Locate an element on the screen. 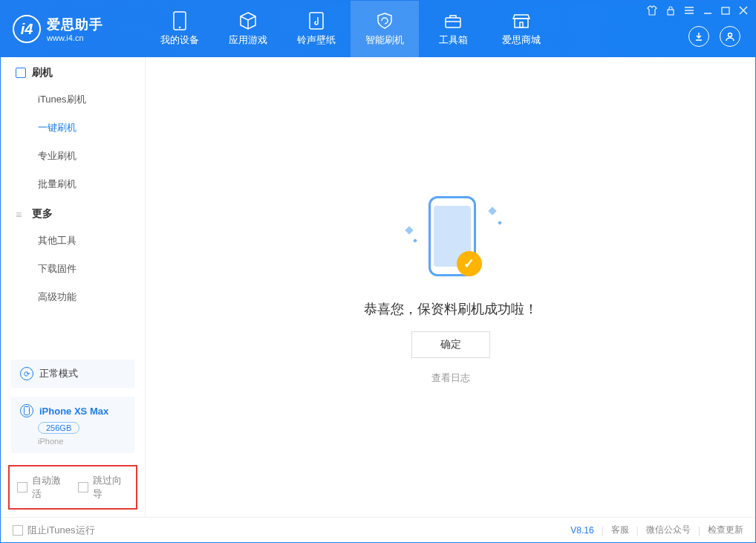 The height and width of the screenshot is (543, 756). checkbox-auto-activate: 自动激活 is located at coordinates (42, 487).